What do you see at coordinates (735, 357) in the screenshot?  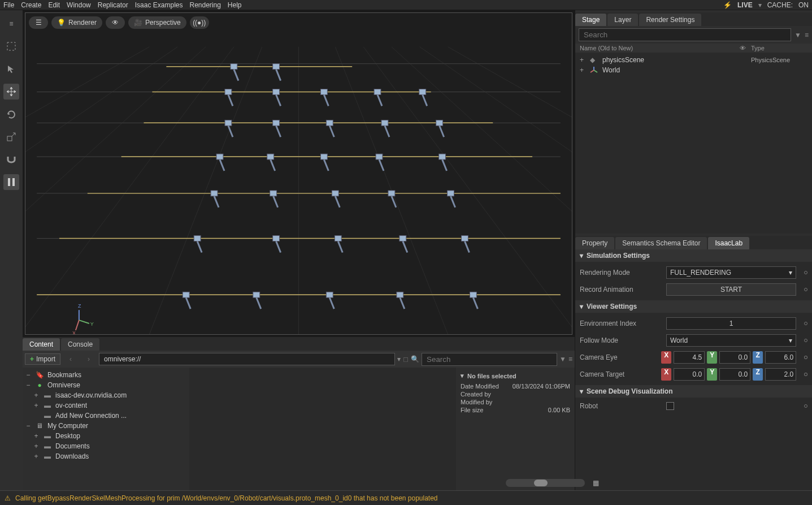 I see `camera-eye-y: 0.0` at bounding box center [735, 357].